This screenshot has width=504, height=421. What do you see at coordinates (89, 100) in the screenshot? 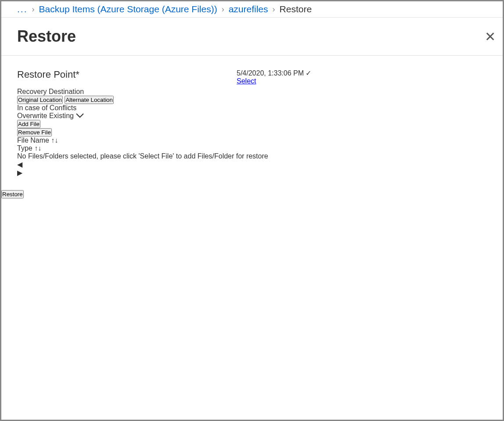
I see `alternate-location-option: Alternate Location` at bounding box center [89, 100].